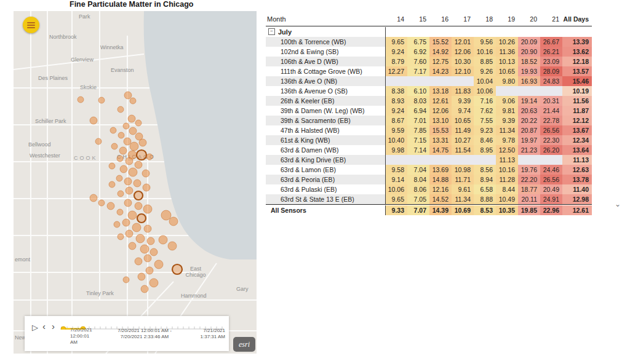 This screenshot has height=364, width=630. I want to click on table-row: 63rd & Peoria (EB)9.148.0414.8811.718.94…, so click(429, 180).